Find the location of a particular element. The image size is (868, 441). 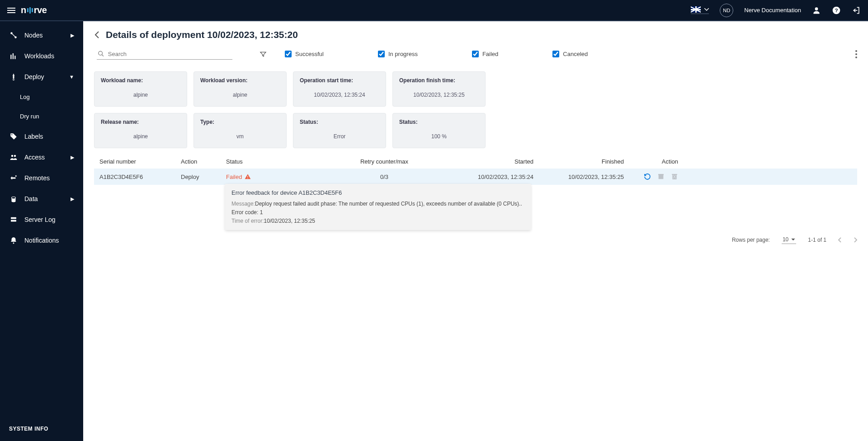

th-serial: Serial number is located at coordinates (140, 162).